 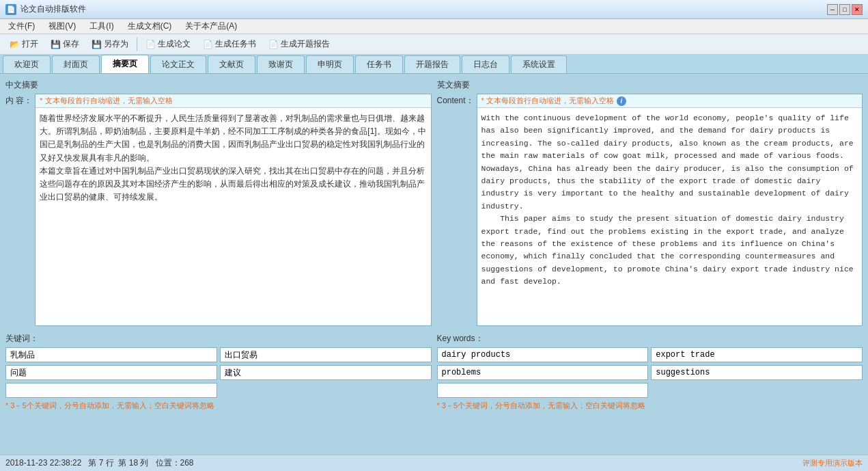 What do you see at coordinates (27, 64) in the screenshot?
I see `tab-welcome: 欢迎页` at bounding box center [27, 64].